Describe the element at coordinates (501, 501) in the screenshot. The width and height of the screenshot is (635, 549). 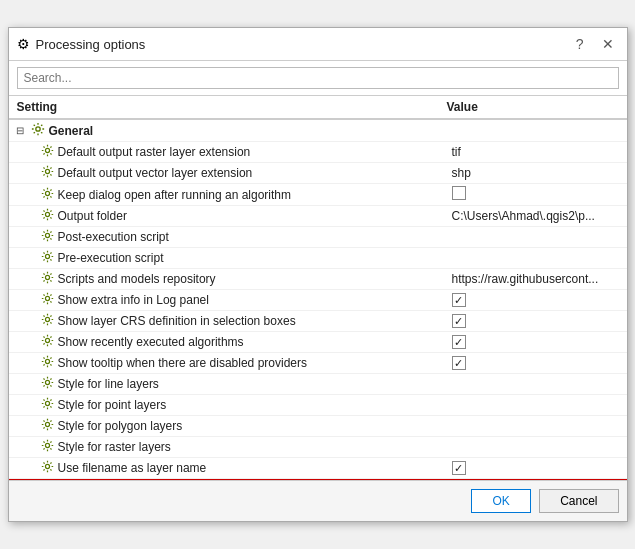
I see `ok-button: OK` at that location.